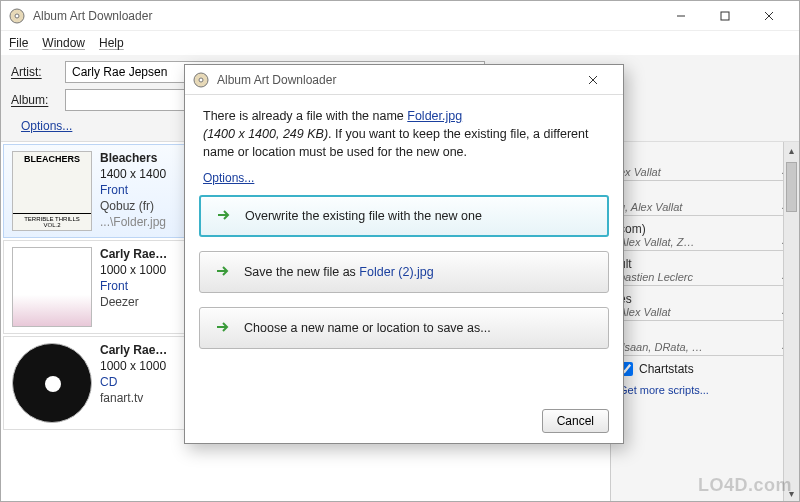 The width and height of the screenshot is (800, 502). I want to click on minimize-button, so click(681, 16).